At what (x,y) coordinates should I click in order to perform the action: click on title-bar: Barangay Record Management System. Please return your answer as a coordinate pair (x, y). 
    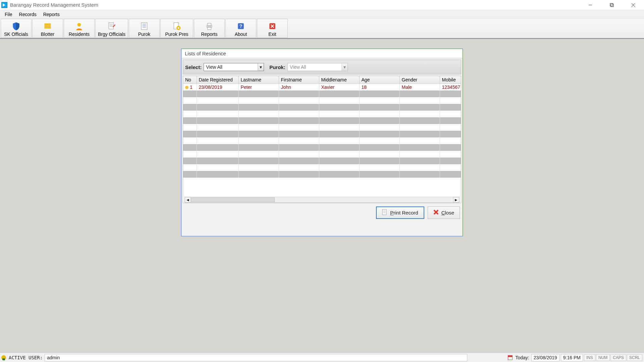
    Looking at the image, I should click on (322, 5).